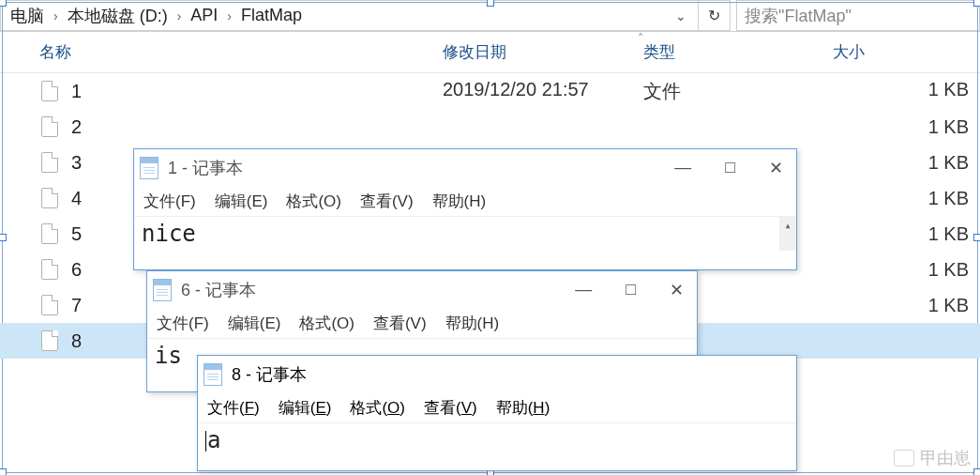 Image resolution: width=980 pixels, height=475 pixels. What do you see at coordinates (490, 16) in the screenshot?
I see `address-bar: 电脑 › 本地磁盘 (D:) › API › FlatMap ⌄ ↻ 搜索"Fl…` at bounding box center [490, 16].